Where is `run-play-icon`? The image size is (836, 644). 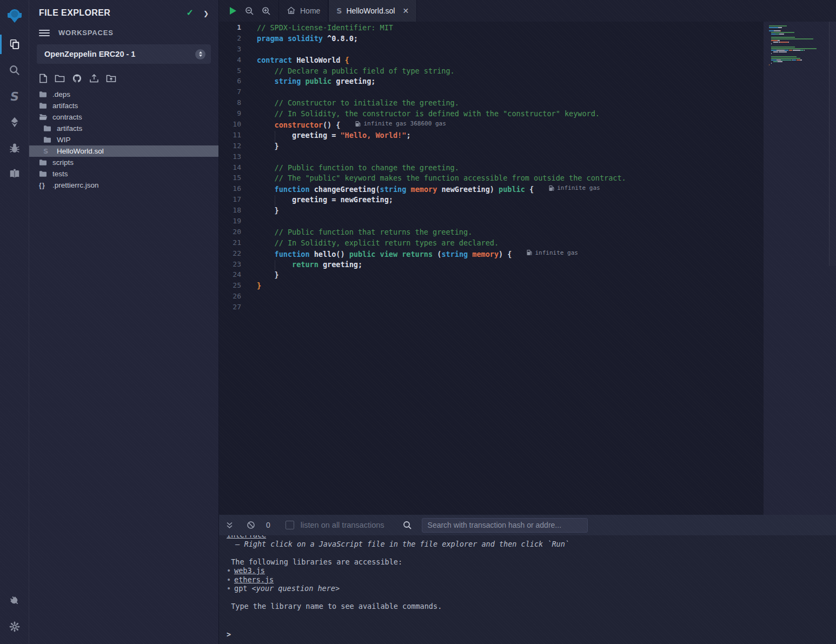 run-play-icon is located at coordinates (233, 11).